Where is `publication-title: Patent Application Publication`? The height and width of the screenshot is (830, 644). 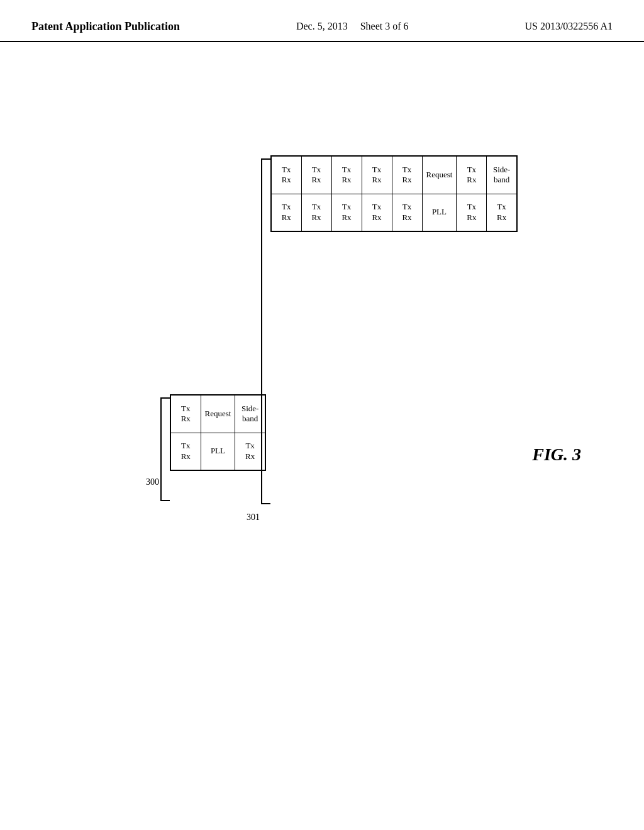
publication-title: Patent Application Publication is located at coordinates (106, 26).